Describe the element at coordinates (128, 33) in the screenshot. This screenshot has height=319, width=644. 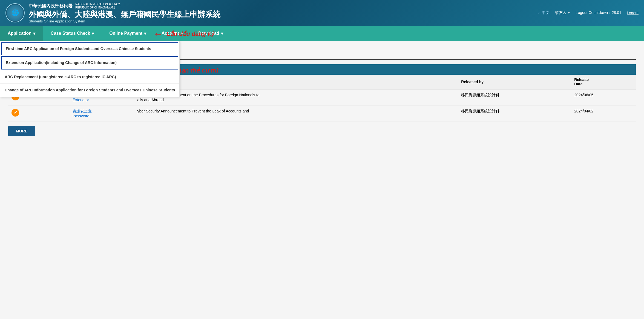
I see `nav-item-online-payment: Online Payment ▾` at that location.